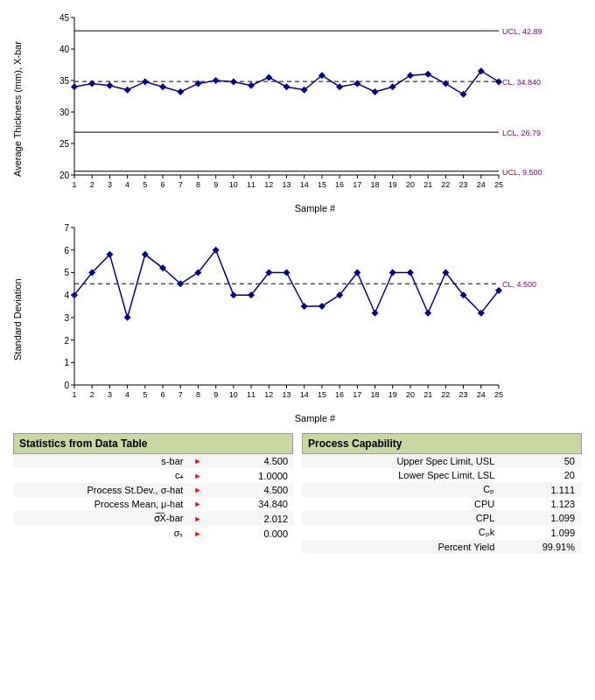  I want to click on svg-text: 17, so click(357, 185).